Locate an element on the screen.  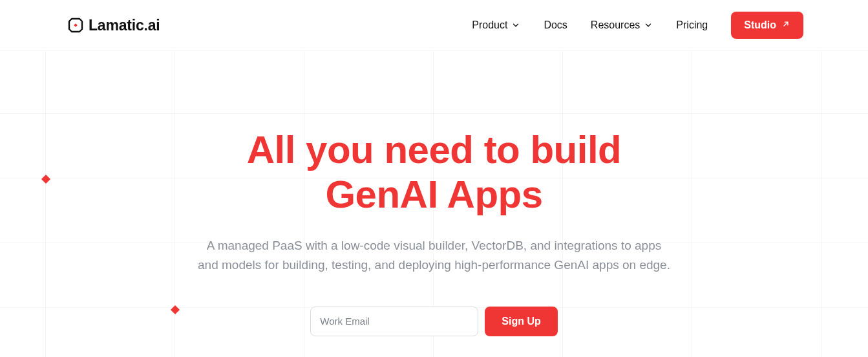
nav-pricing: Pricing is located at coordinates (692, 25).